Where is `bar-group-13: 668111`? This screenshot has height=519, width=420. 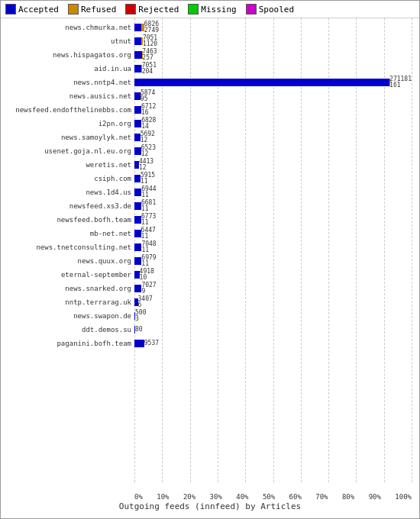 bar-group-13: 668111 is located at coordinates (273, 206).